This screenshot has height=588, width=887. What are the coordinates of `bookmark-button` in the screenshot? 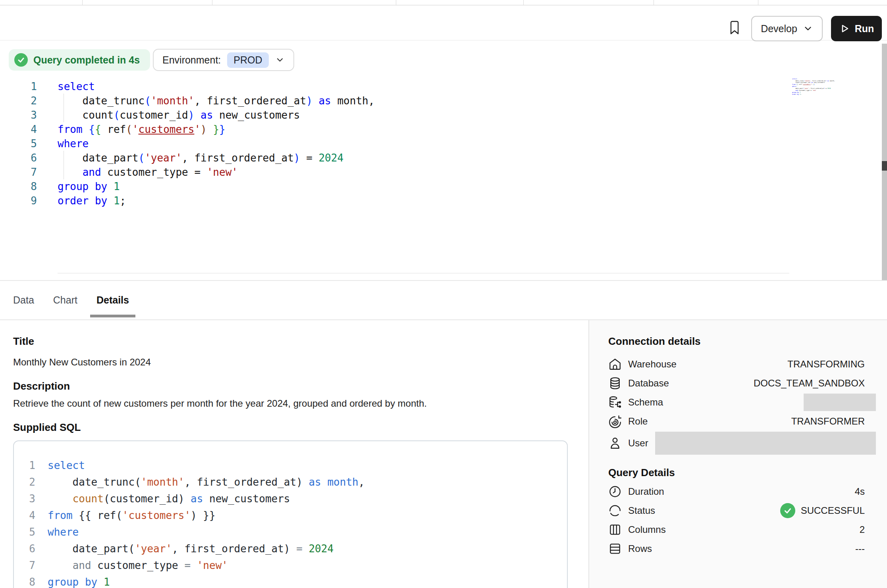 It's located at (735, 28).